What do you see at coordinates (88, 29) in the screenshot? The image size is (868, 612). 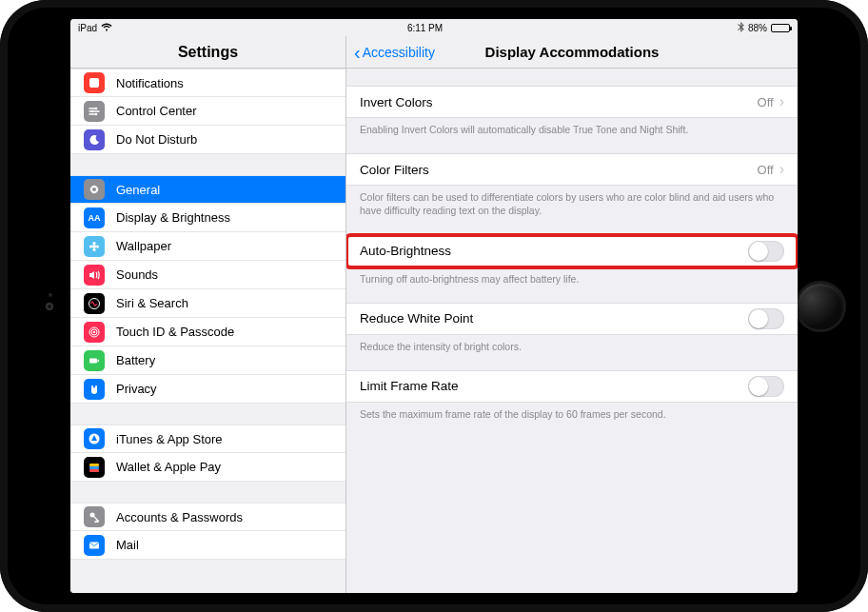 I see `device-label: iPad` at bounding box center [88, 29].